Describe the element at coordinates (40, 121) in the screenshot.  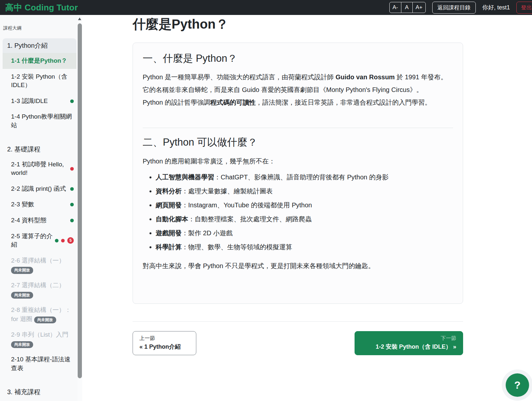
I see `sidebar-item-1-4: 1-4 Python教學相關網站` at that location.